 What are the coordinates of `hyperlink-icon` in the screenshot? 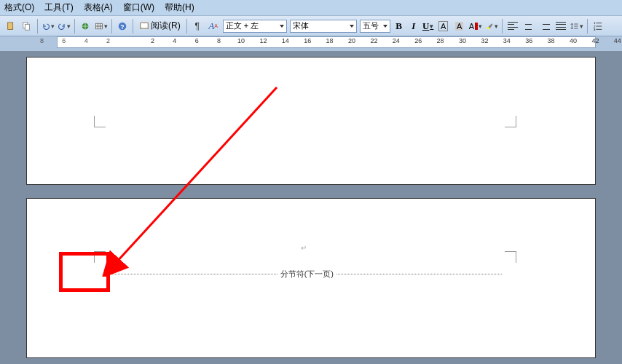 It's located at (85, 26).